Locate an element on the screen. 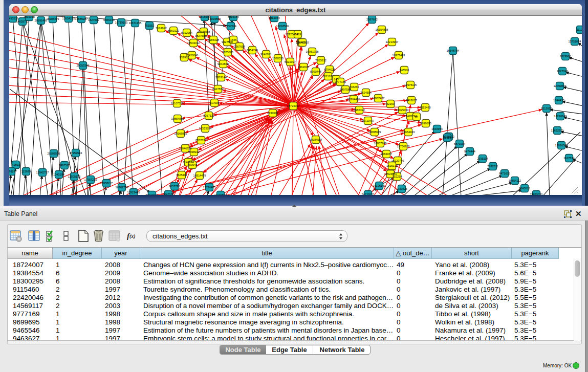  svg-text: 14055712 is located at coordinates (23, 21).